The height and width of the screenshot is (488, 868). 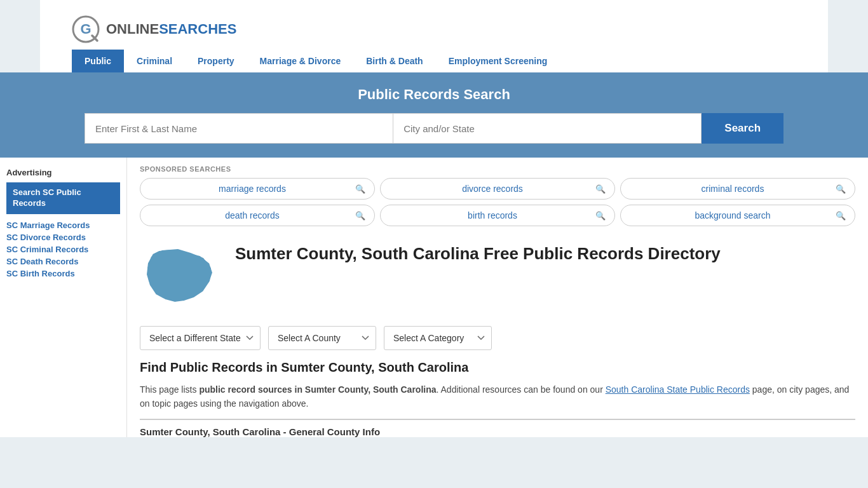 I want to click on logo-text: ONLINE SEARCHES, so click(x=172, y=29).